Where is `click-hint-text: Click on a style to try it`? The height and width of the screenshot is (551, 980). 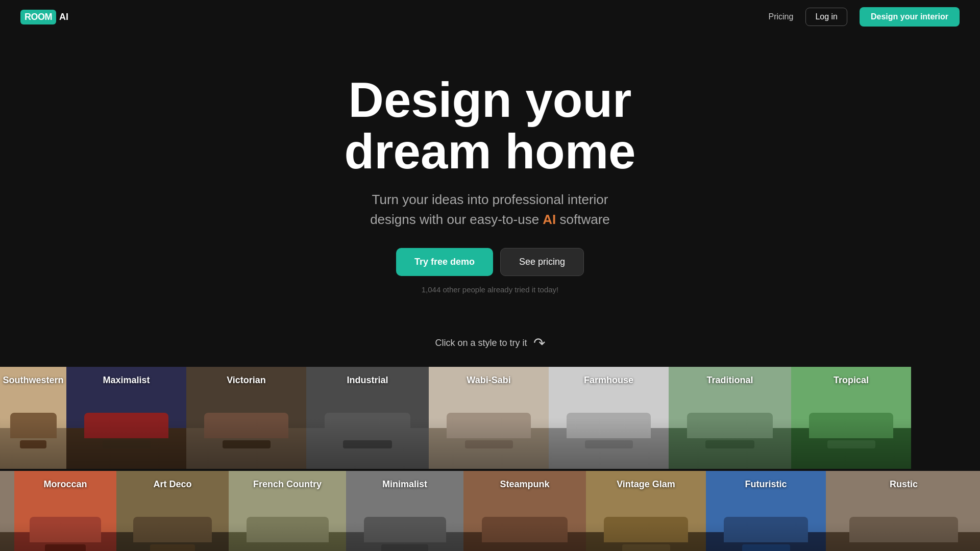
click-hint-text: Click on a style to try it is located at coordinates (481, 343).